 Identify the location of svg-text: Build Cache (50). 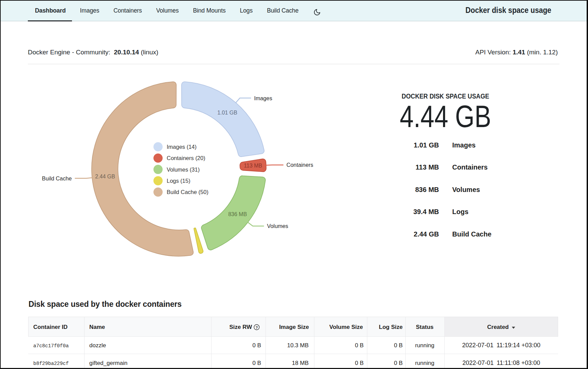
(187, 192).